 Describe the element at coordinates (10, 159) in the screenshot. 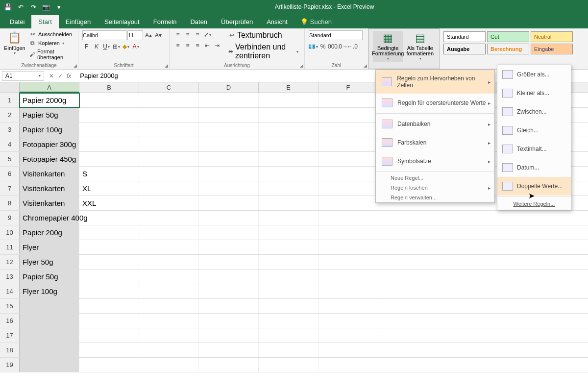

I see `row-header: 5` at that location.